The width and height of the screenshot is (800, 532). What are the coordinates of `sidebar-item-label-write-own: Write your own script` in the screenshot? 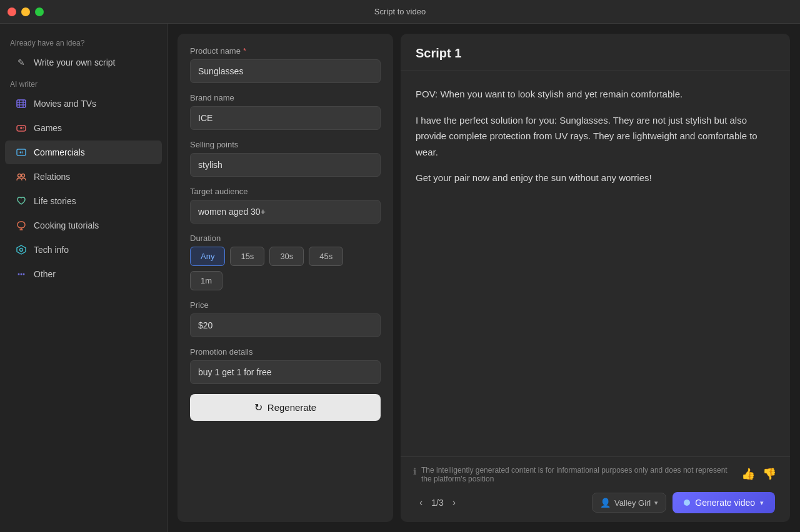 It's located at (74, 62).